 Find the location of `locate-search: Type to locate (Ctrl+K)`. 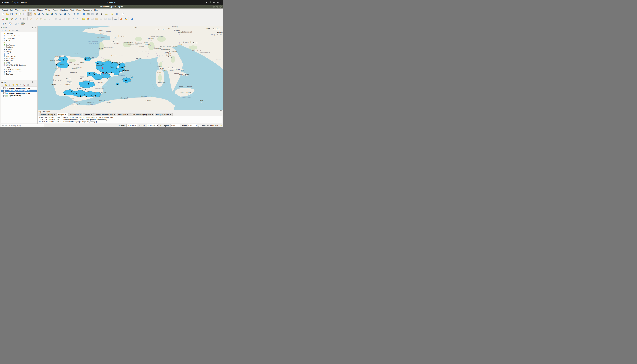

locate-search: Type to locate (Ctrl+K) is located at coordinates (23, 126).